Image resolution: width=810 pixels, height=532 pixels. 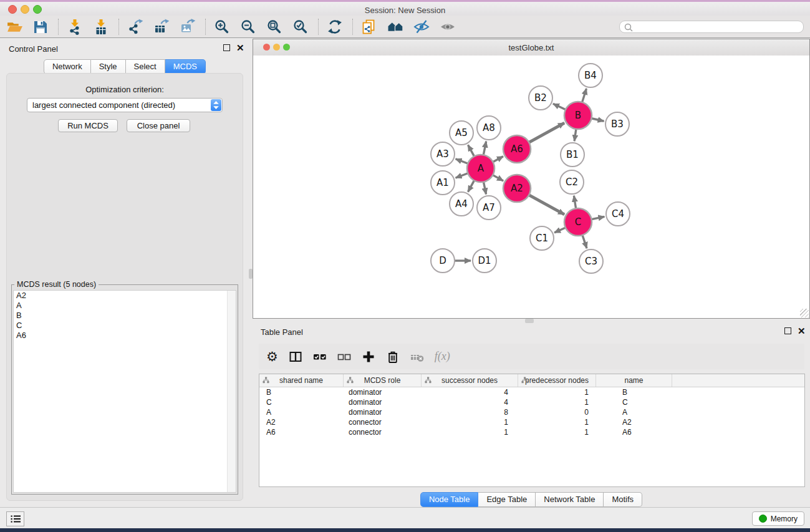 What do you see at coordinates (186, 67) in the screenshot?
I see `tab-mcds: MCDS` at bounding box center [186, 67].